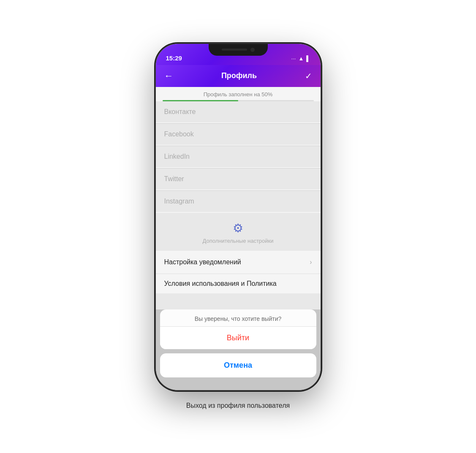 The image size is (476, 453). Describe the element at coordinates (238, 50) in the screenshot. I see `notch` at that location.